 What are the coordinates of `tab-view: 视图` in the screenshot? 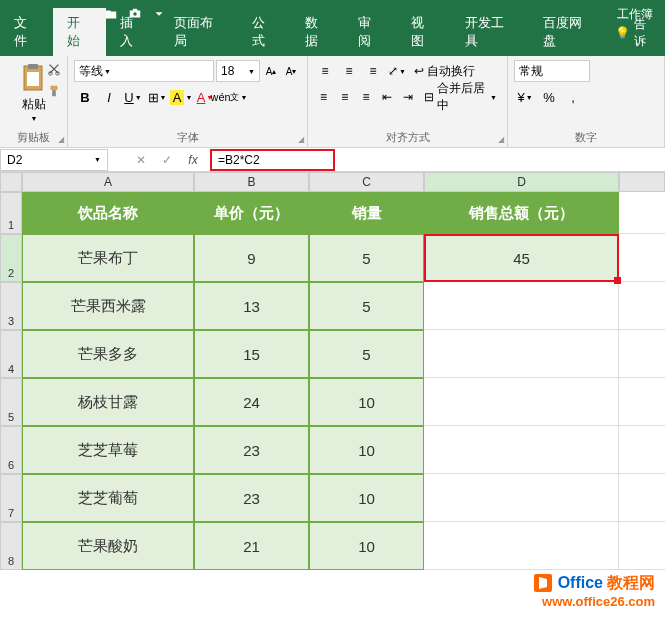 It's located at (424, 32).